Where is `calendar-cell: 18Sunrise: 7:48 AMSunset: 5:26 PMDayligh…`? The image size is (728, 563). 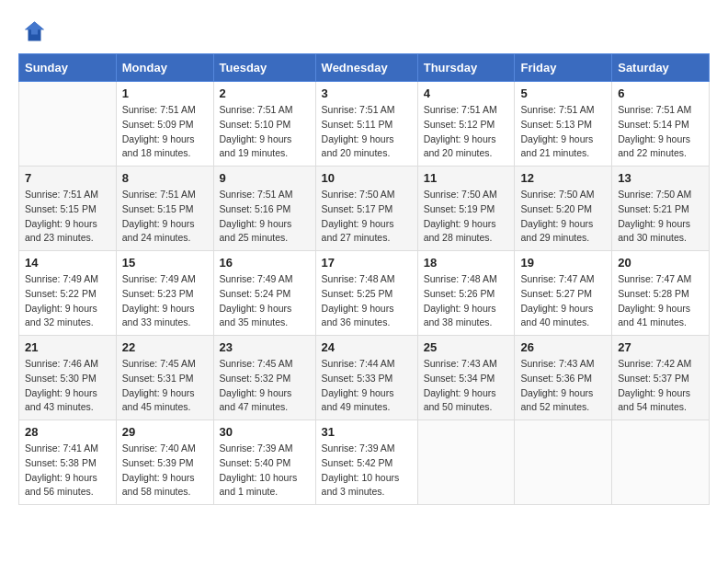 calendar-cell: 18Sunrise: 7:48 AMSunset: 5:26 PMDayligh… is located at coordinates (466, 293).